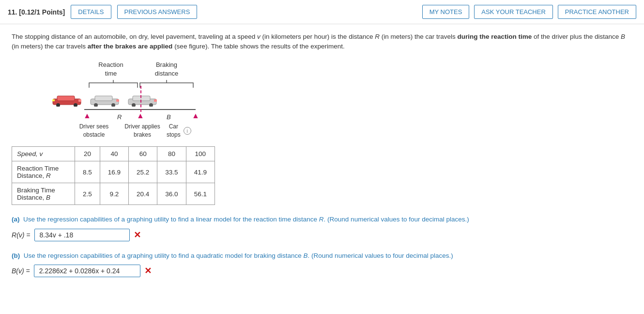  What do you see at coordinates (597, 12) in the screenshot?
I see `practice-another-button: PRACTICE ANOTHER` at bounding box center [597, 12].